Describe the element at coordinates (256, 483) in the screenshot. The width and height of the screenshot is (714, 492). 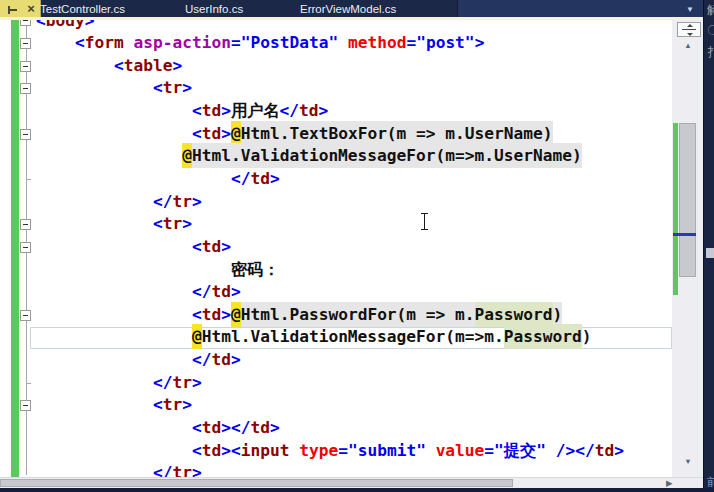
I see `horizontal-scrollbar-thumb` at that location.